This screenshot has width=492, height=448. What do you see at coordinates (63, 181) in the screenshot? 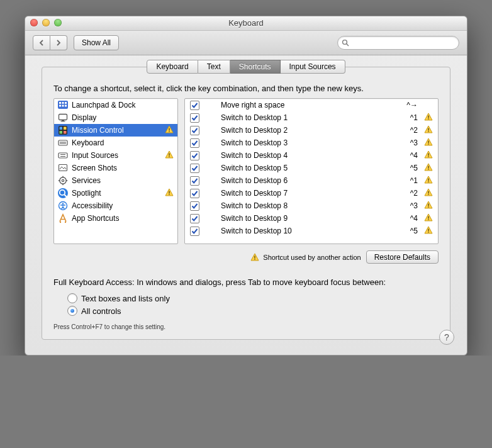
I see `services-icon` at bounding box center [63, 181].